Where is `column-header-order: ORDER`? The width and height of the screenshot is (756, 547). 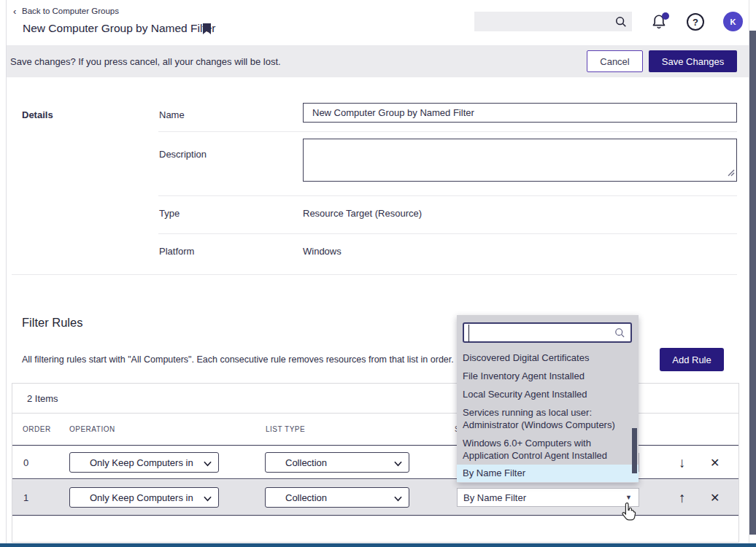 column-header-order: ORDER is located at coordinates (36, 429).